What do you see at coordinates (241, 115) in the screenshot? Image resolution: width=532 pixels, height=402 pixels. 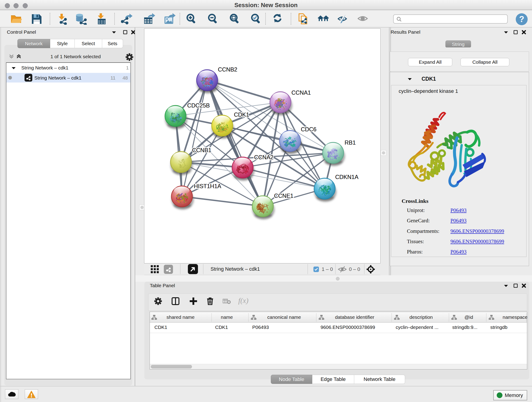 I see `svg-text: CDK1` at bounding box center [241, 115].